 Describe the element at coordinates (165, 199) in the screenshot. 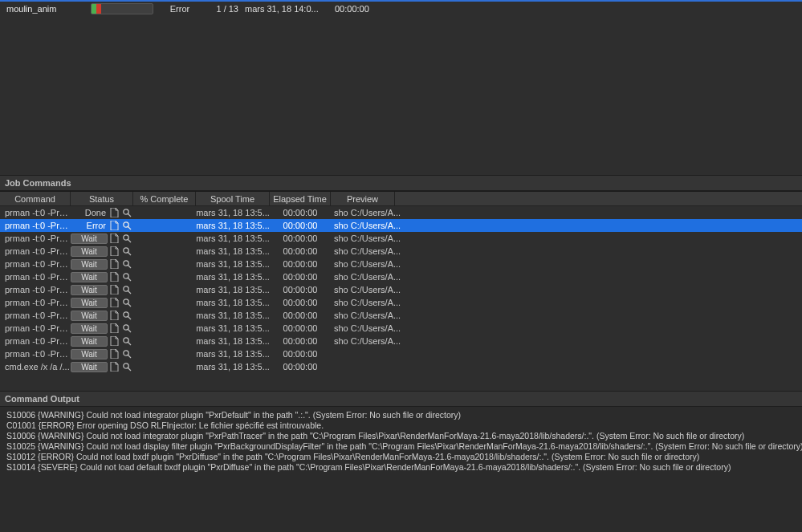

I see `col-header-pct: % Complete` at that location.